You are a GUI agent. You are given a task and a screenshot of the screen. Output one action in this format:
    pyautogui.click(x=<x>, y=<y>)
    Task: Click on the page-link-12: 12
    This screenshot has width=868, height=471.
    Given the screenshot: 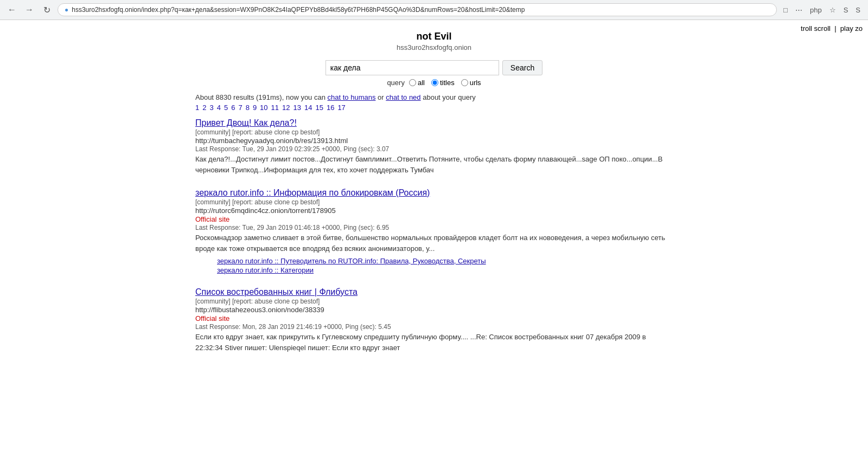 What is the action you would take?
    pyautogui.click(x=286, y=107)
    